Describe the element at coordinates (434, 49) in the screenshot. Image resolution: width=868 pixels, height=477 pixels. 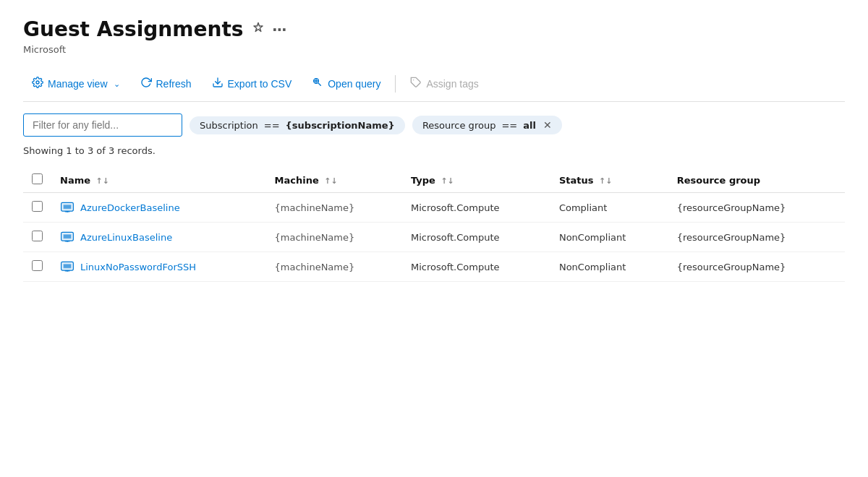
I see `subtitle: Microsoft` at that location.